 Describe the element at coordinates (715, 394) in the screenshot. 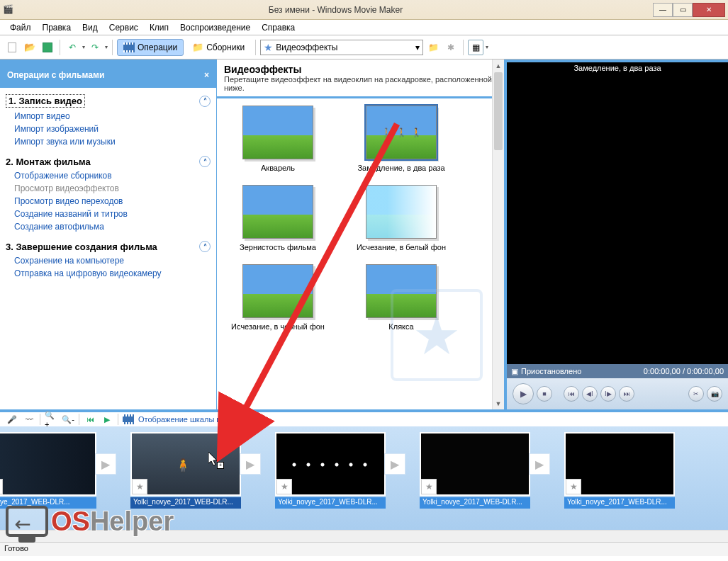

I see `snapshot-button: 📷` at that location.